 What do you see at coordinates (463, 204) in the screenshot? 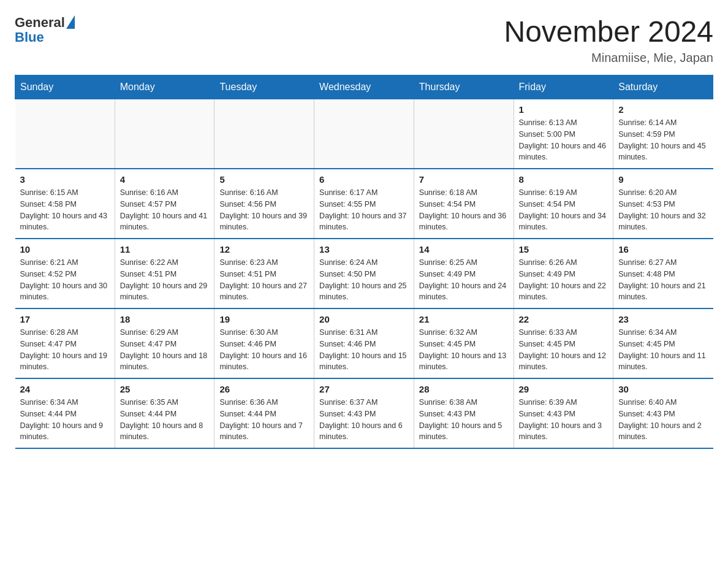
I see `calendar-cell: 7Sunrise: 6:18 AMSunset: 4:54 PMDaylight…` at bounding box center [463, 204].